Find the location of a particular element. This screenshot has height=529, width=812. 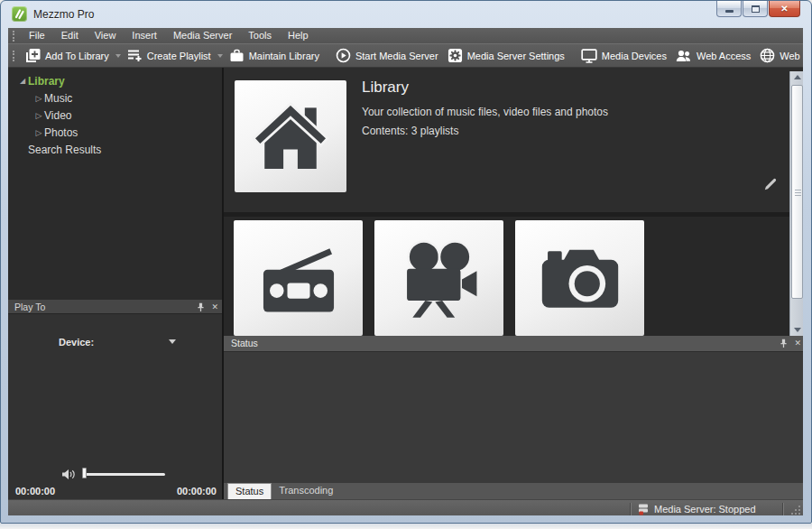

play-to-header: Play To ✕ is located at coordinates (115, 307).